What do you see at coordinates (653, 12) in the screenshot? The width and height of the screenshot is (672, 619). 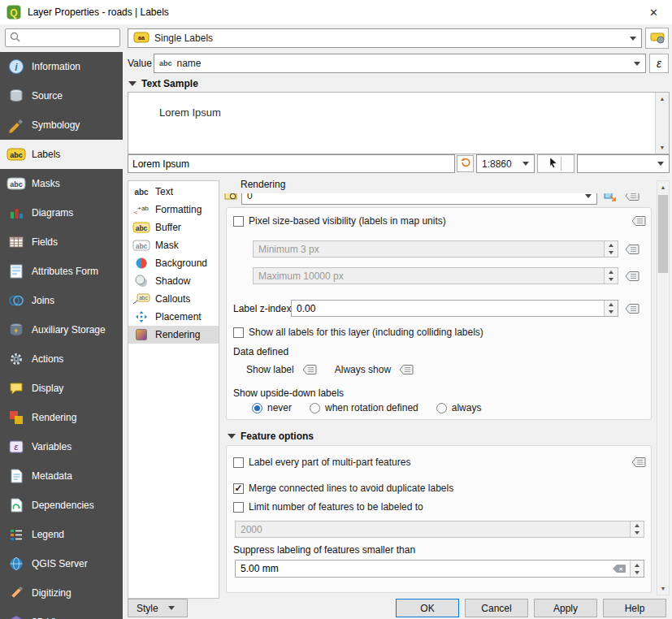 I see `close-button: ✕` at bounding box center [653, 12].